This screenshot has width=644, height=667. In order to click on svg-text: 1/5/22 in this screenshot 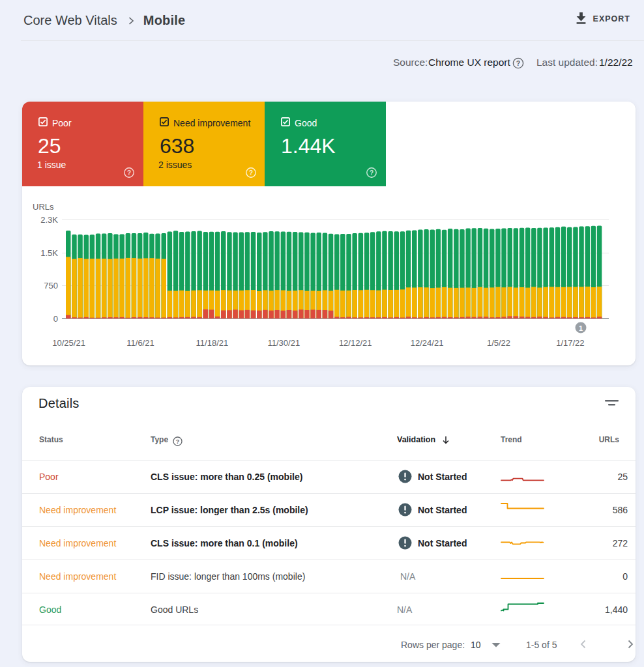, I will do `click(499, 343)`.